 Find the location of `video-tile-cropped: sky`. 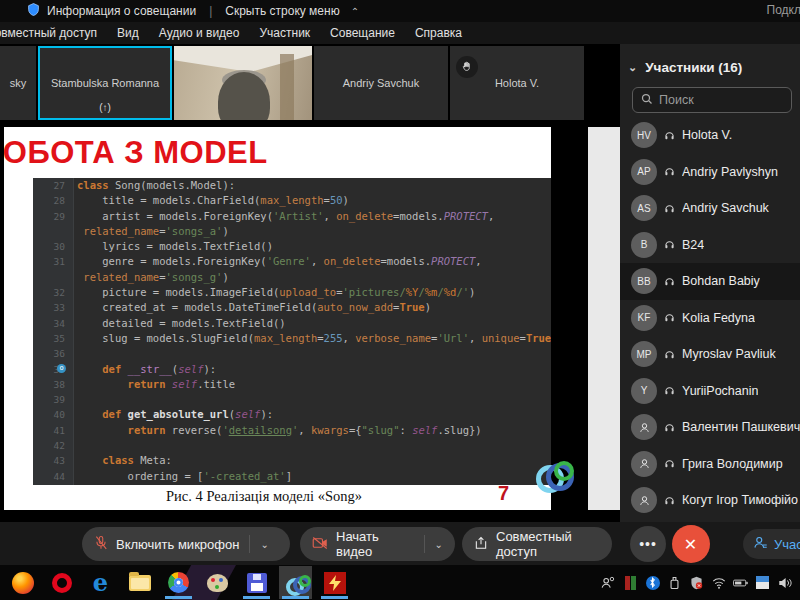

video-tile-cropped: sky is located at coordinates (18, 83).